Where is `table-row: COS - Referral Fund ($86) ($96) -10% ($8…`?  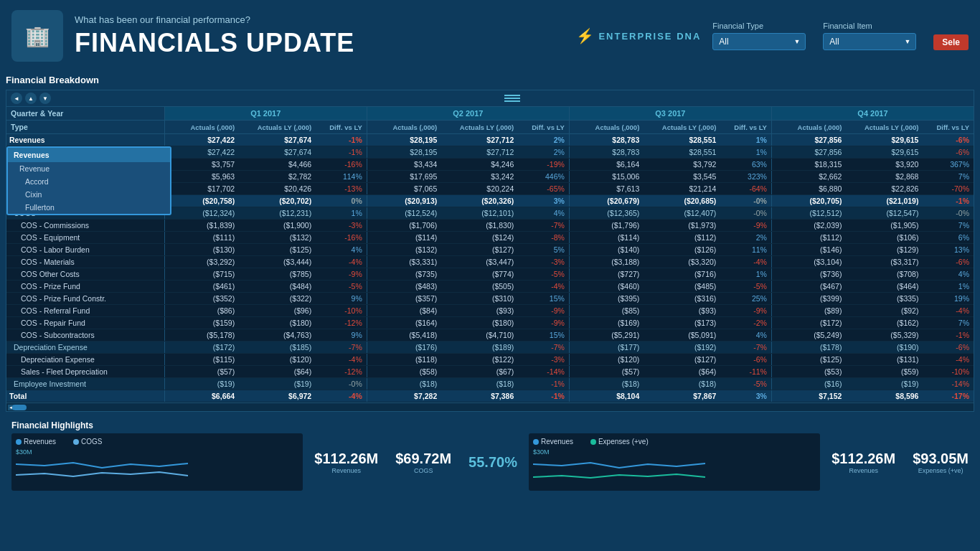 table-row: COS - Referral Fund ($86) ($96) -10% ($8… is located at coordinates (490, 311).